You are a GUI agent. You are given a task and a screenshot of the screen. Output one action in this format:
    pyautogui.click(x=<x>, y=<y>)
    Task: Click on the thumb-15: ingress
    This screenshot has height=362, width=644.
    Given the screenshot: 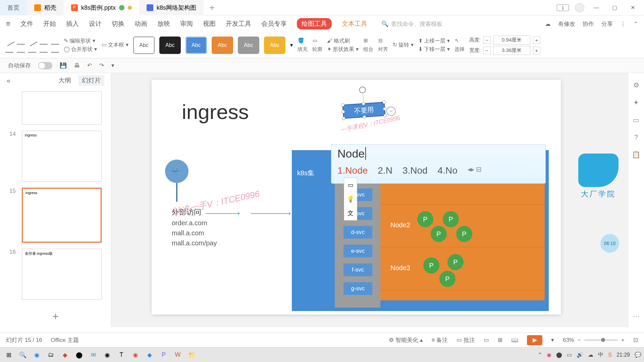 What is the action you would take?
    pyautogui.click(x=62, y=215)
    